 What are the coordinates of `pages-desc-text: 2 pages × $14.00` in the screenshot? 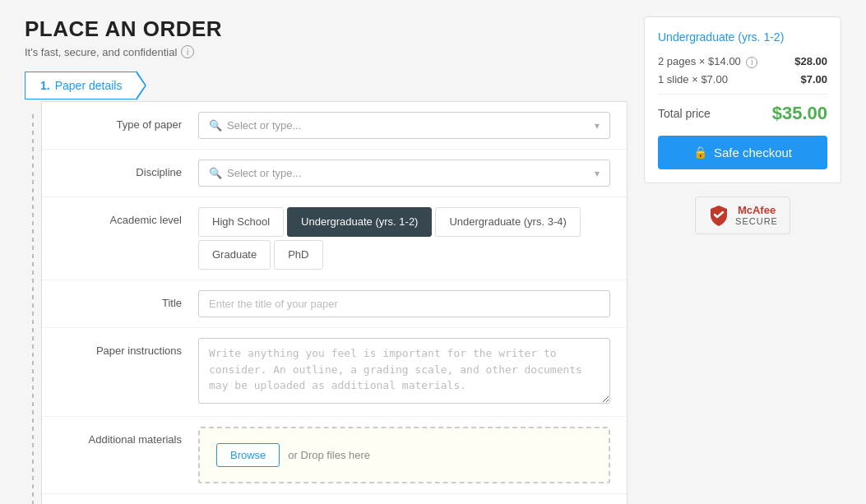 It's located at (699, 61).